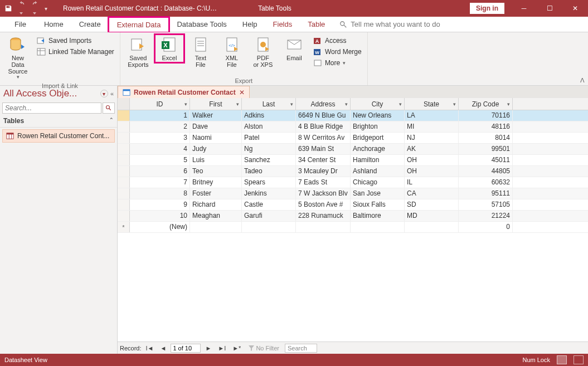 The height and width of the screenshot is (366, 588). What do you see at coordinates (232, 52) in the screenshot?
I see `export-xml-button: </>XML File` at bounding box center [232, 52].